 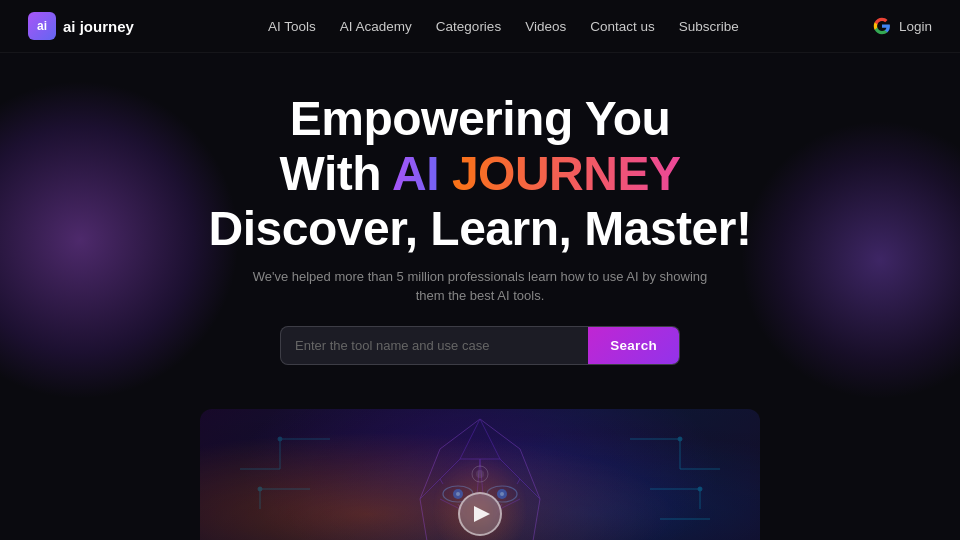 I want to click on nav-item-contact: Contact us, so click(x=622, y=26).